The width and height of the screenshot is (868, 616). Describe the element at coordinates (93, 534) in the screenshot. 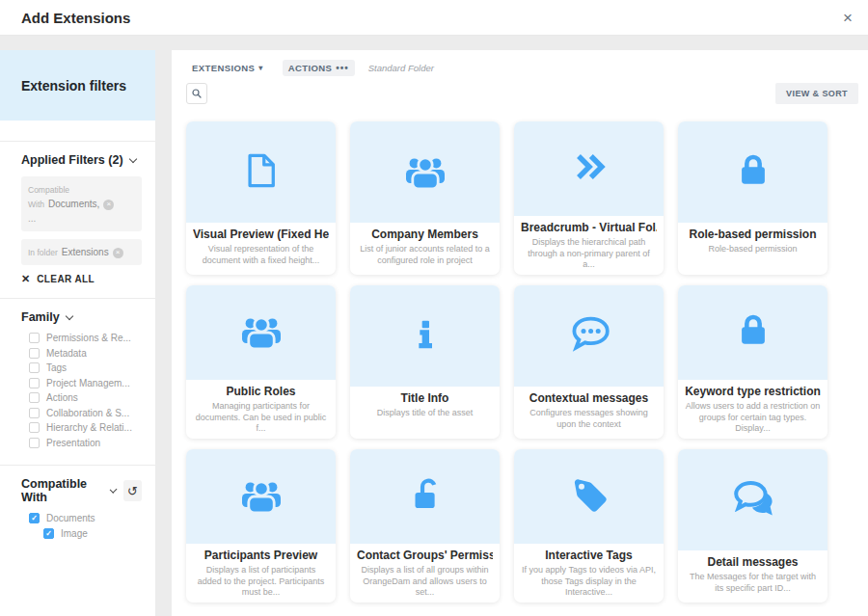

I see `filter-checkbox-item: Image` at that location.